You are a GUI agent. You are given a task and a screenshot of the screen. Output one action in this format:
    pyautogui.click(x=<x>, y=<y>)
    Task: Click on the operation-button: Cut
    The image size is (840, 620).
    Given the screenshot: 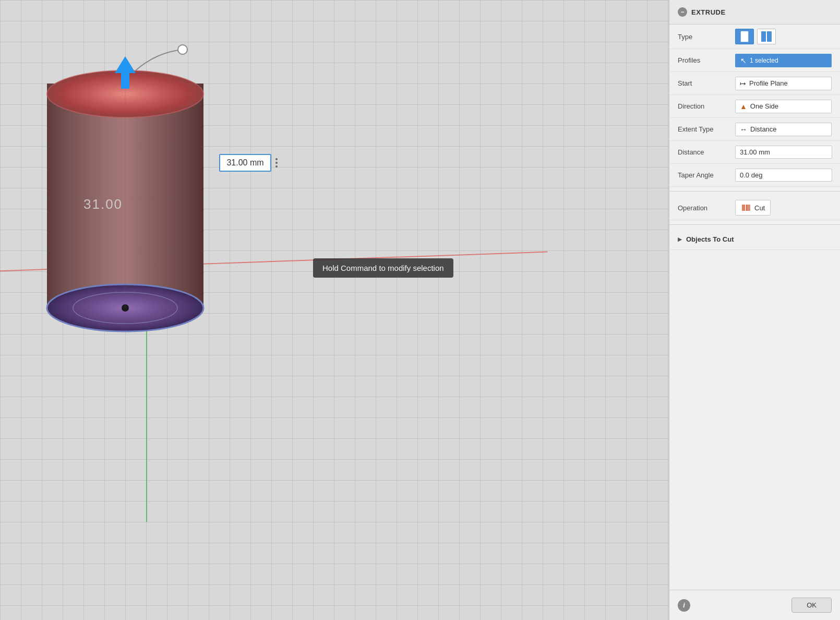 What is the action you would take?
    pyautogui.click(x=753, y=208)
    